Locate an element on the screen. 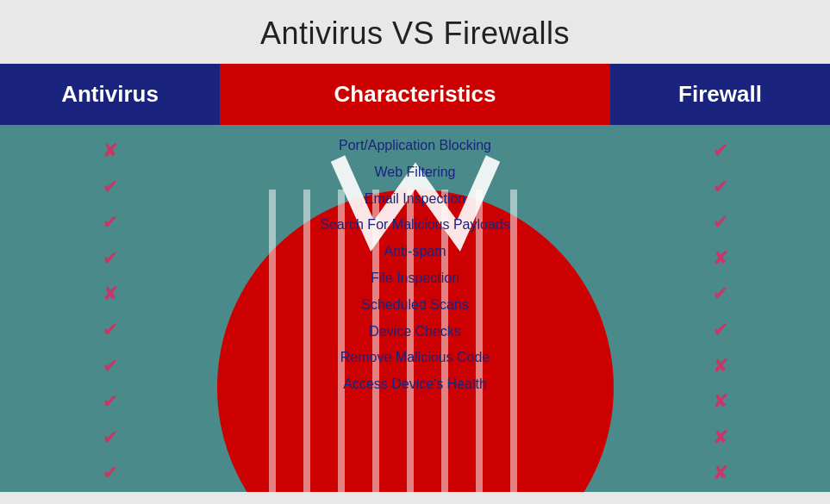 The width and height of the screenshot is (830, 504). header-firewall: Firewall is located at coordinates (721, 95).